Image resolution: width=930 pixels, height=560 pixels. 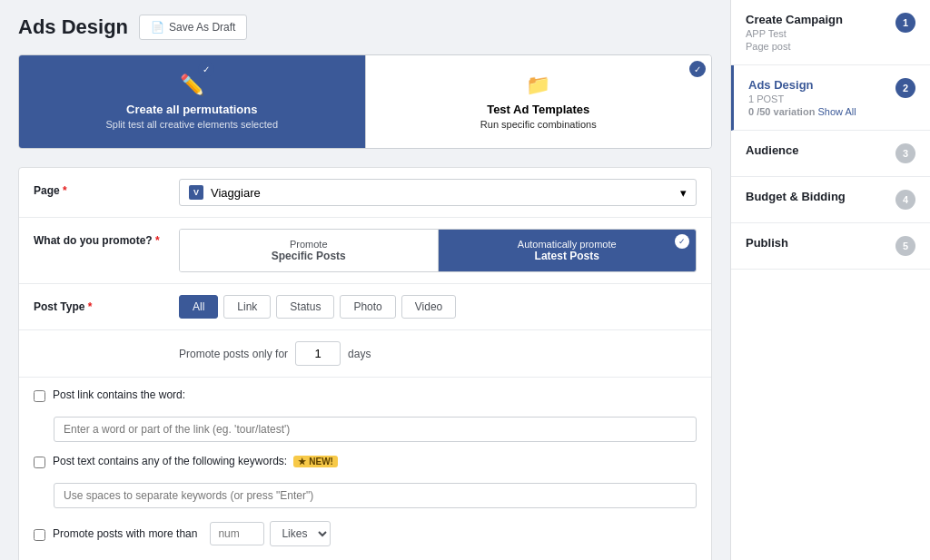 What do you see at coordinates (365, 27) in the screenshot?
I see `page-header: Ads Design 📄 Save As Draft` at bounding box center [365, 27].